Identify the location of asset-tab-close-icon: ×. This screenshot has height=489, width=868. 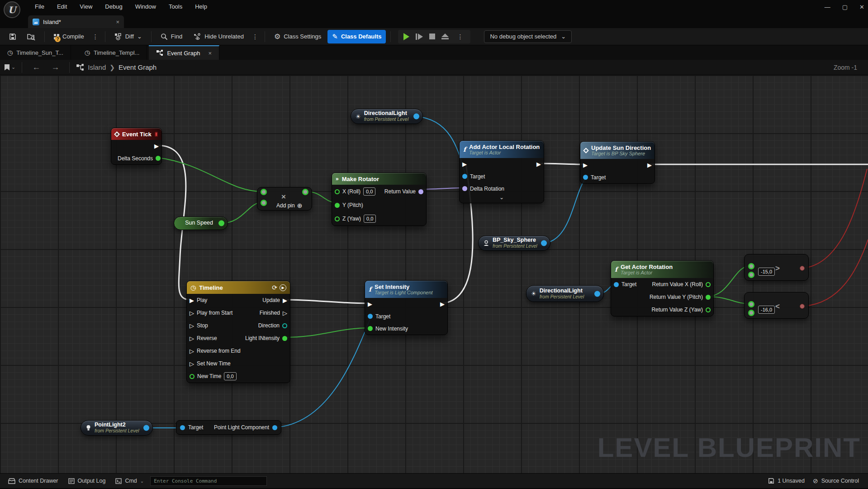
(118, 22).